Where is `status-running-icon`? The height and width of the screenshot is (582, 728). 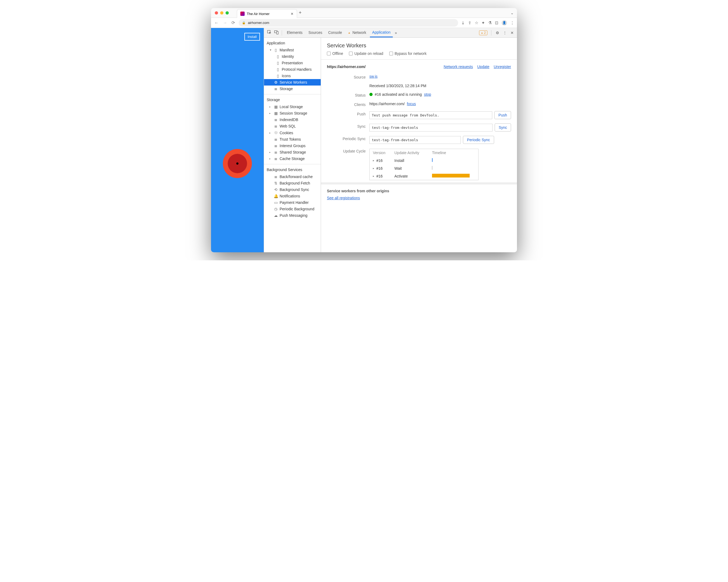
status-running-icon is located at coordinates (371, 95).